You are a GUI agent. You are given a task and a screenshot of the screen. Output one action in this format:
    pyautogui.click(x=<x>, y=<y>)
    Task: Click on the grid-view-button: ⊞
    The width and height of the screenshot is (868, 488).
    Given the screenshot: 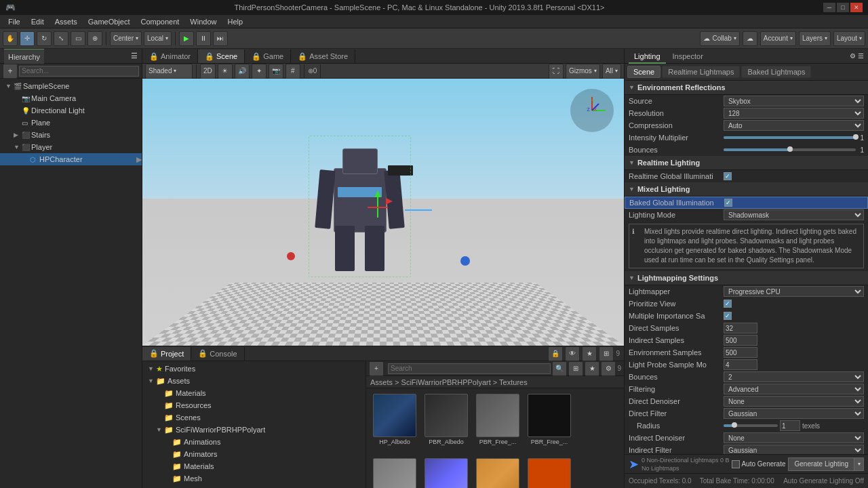 What is the action you would take?
    pyautogui.click(x=576, y=369)
    